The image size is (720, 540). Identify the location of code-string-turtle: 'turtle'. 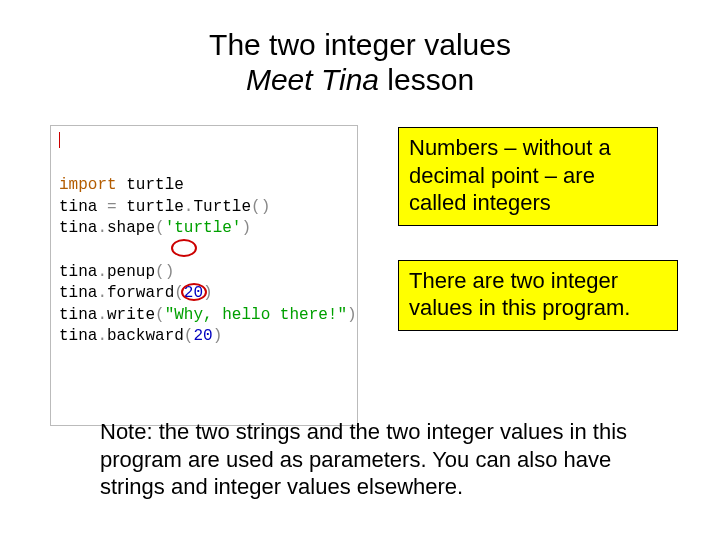
(204, 228).